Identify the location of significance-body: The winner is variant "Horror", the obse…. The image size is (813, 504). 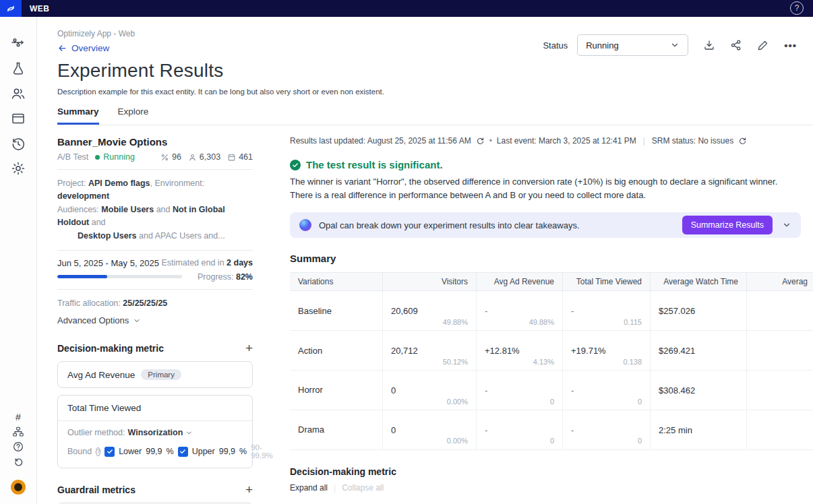
(545, 189).